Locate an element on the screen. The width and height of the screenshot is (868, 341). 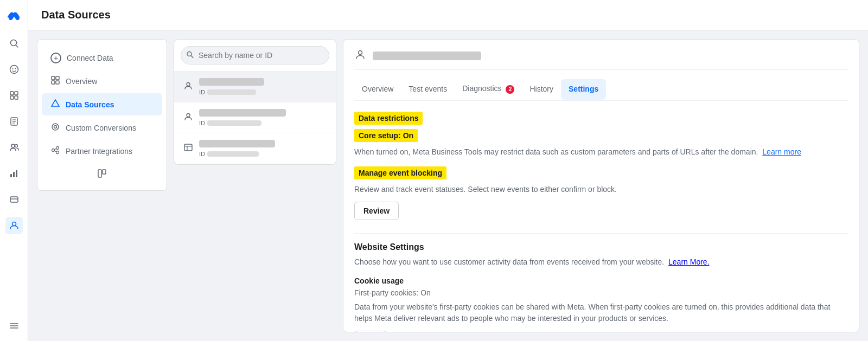
diagnostics-badge: 2 is located at coordinates (510, 89).